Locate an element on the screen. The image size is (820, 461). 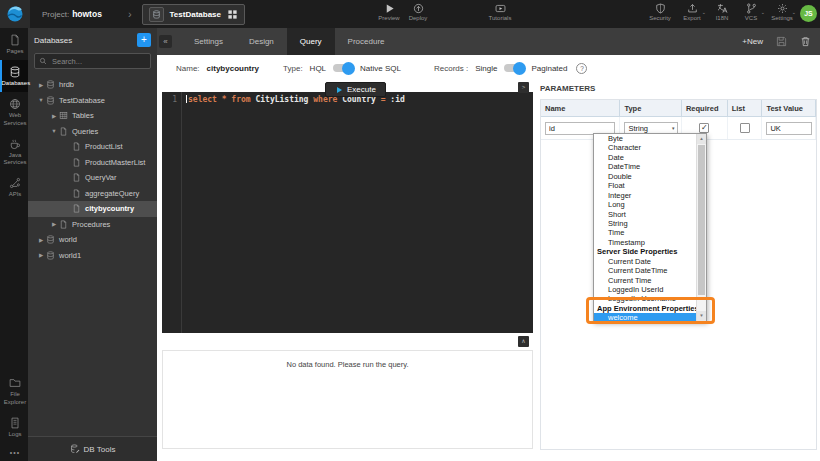
scroll-down-icon: ▼ is located at coordinates (702, 316).